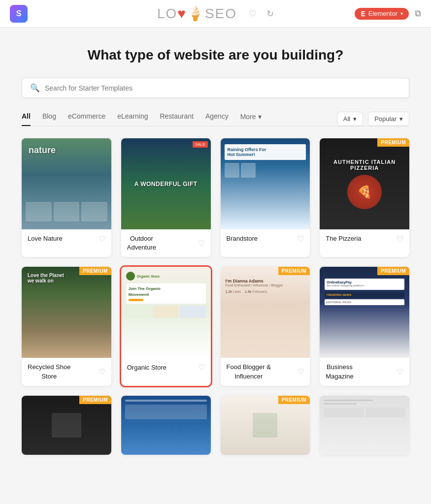  I want to click on template-thumbnail: PREMIUM OnlineEasyPay the online shoppin…, so click(365, 312).